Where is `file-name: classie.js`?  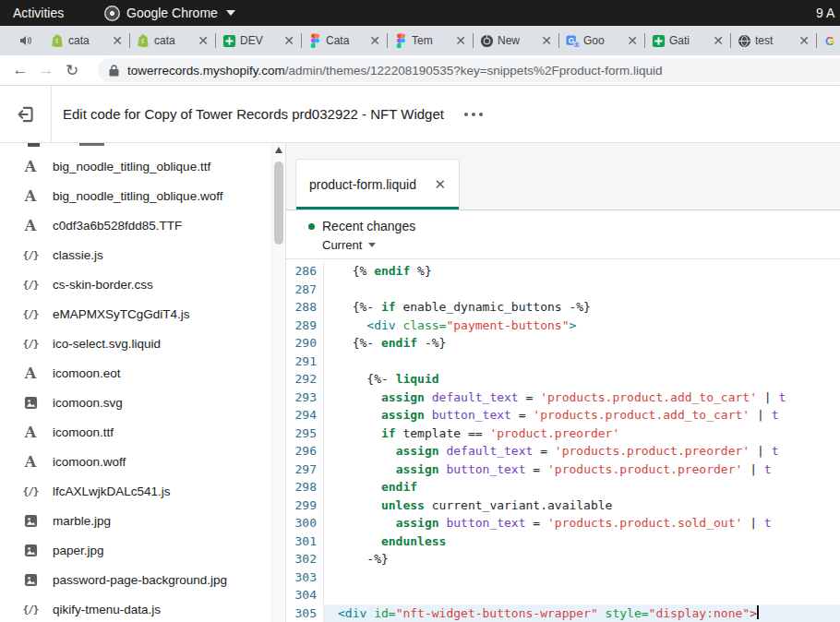
file-name: classie.js is located at coordinates (78, 255).